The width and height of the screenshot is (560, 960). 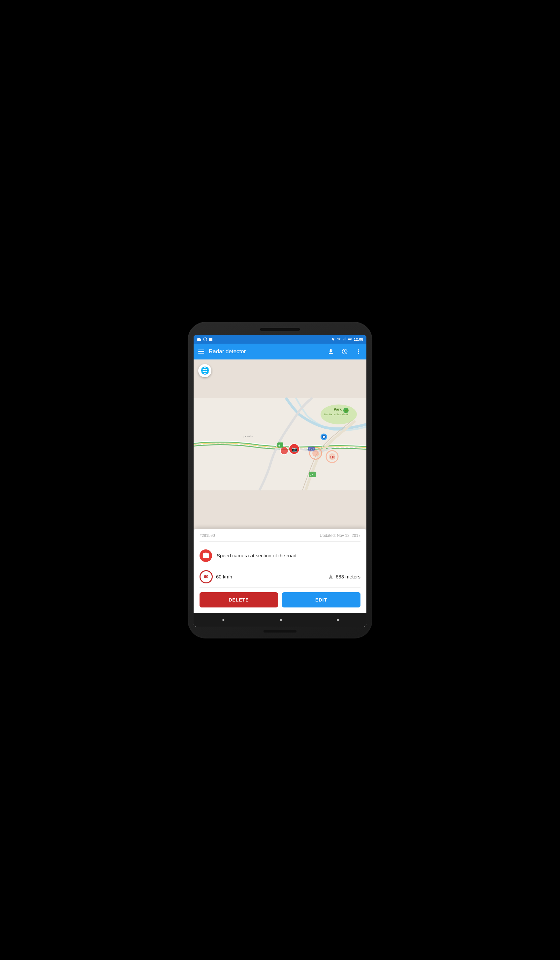 What do you see at coordinates (344, 339) in the screenshot?
I see `signal-icon` at bounding box center [344, 339].